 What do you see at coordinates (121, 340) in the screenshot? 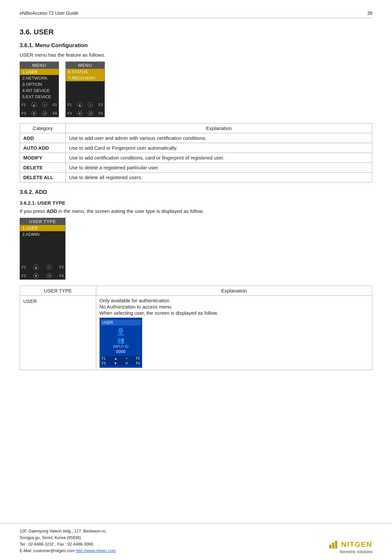
I see `group-icon: 👥` at bounding box center [121, 340].